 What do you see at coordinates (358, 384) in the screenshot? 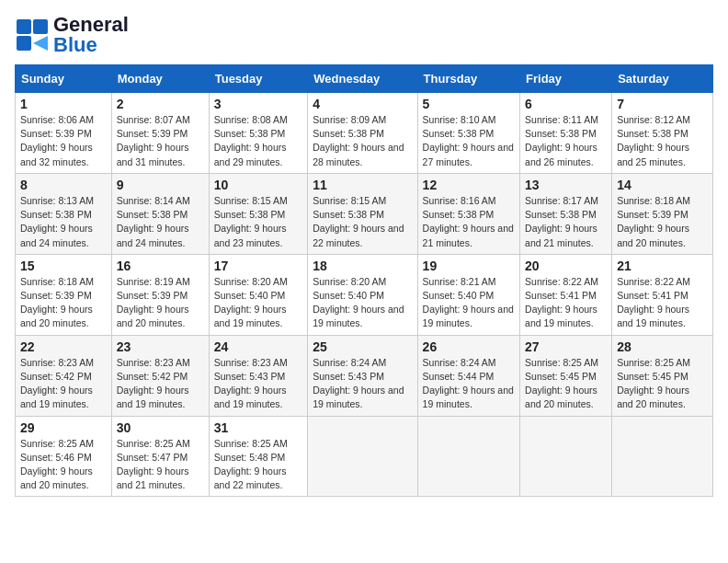
I see `day-info: Sunrise: 8:24 AMSunset: 5:43 PMDaylight:…` at bounding box center [358, 384].